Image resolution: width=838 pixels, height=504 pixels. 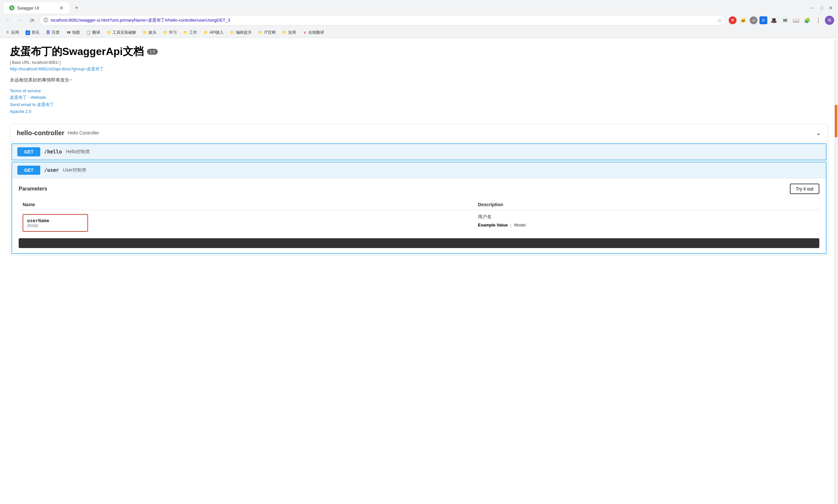 I want to click on params-table: Name Description userName (body), so click(x=419, y=217).